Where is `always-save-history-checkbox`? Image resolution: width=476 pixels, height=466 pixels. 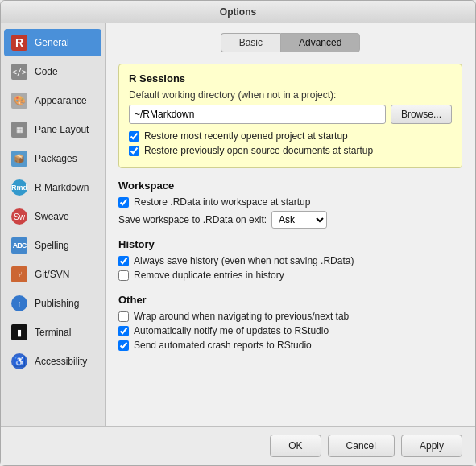 always-save-history-checkbox is located at coordinates (124, 261).